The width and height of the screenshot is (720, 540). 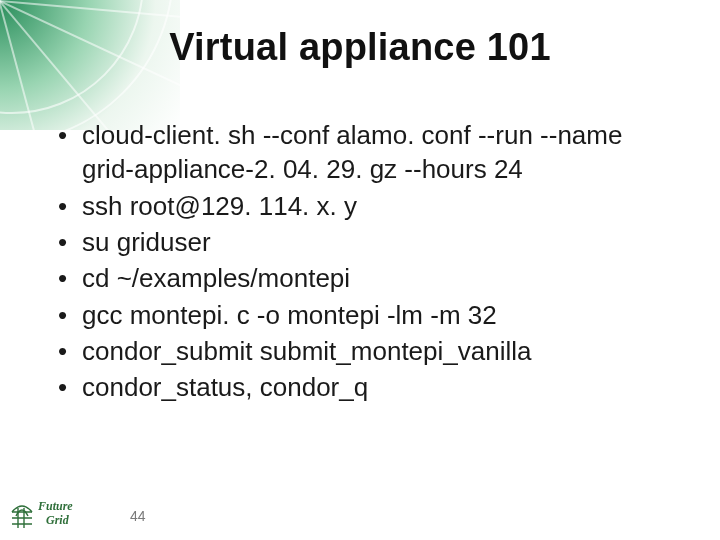 What do you see at coordinates (367, 351) in the screenshot?
I see `list-item: condor_submit submit_montepi_vanilla` at bounding box center [367, 351].